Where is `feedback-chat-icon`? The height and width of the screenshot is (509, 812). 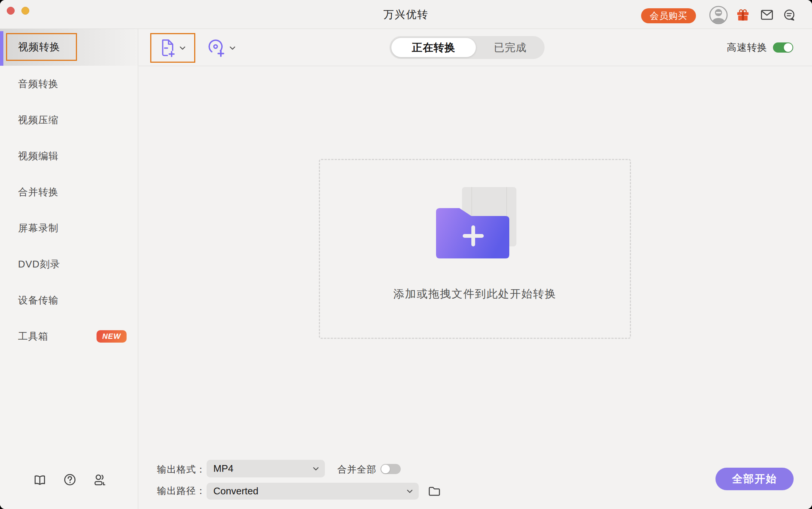
feedback-chat-icon is located at coordinates (789, 15).